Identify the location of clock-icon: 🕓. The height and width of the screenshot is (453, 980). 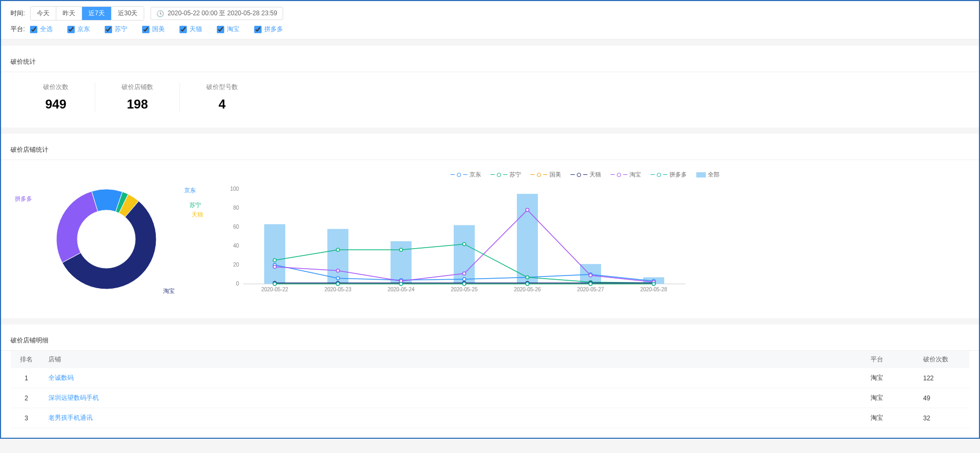
(160, 14).